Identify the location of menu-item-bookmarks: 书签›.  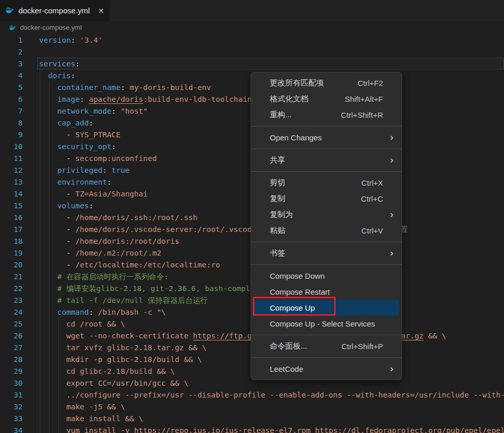
(326, 253).